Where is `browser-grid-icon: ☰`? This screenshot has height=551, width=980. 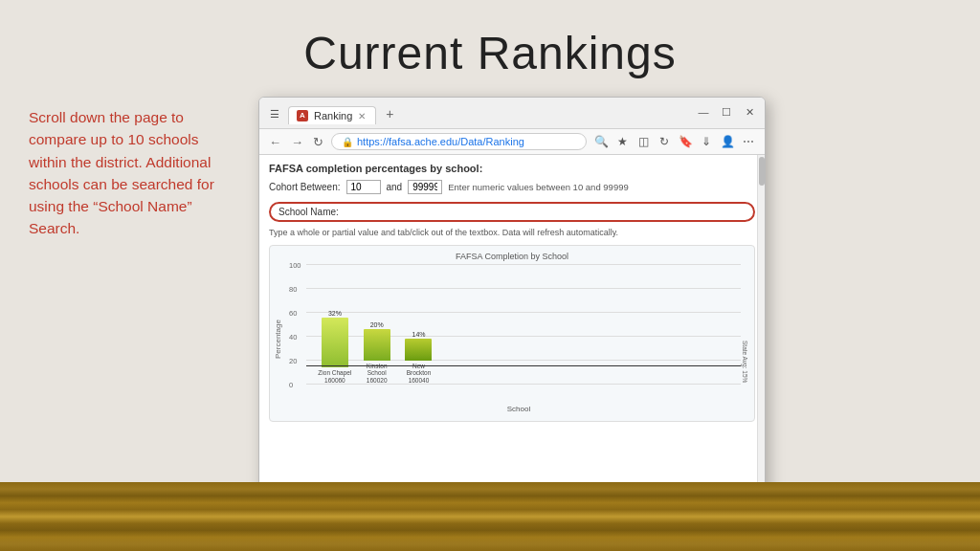
browser-grid-icon: ☰ is located at coordinates (275, 114).